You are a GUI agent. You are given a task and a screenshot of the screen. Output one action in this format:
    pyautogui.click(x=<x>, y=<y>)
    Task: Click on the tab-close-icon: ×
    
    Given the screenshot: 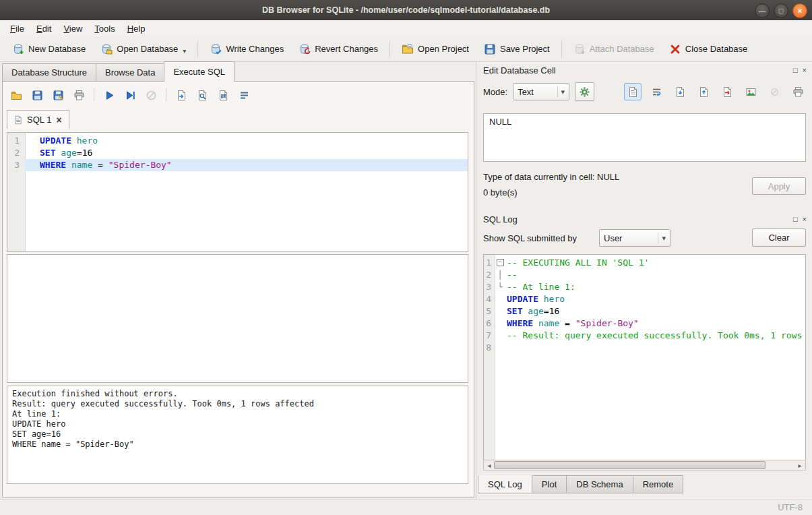 What is the action you would take?
    pyautogui.click(x=59, y=120)
    